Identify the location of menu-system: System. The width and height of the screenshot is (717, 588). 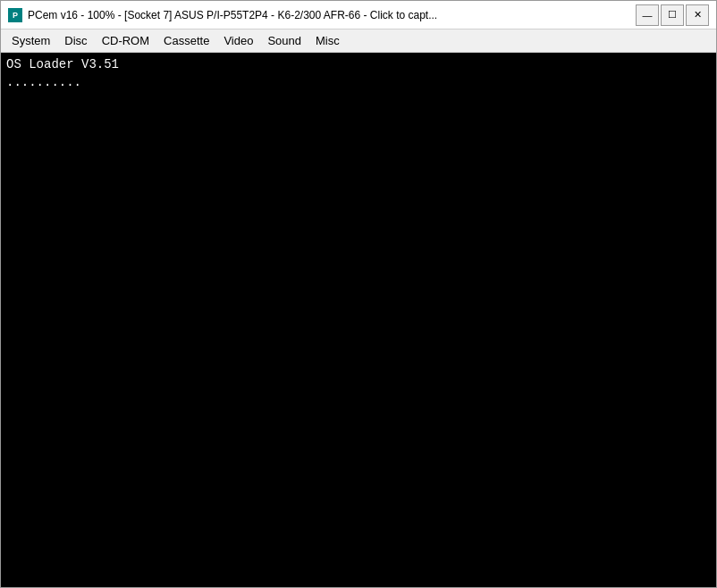
(30, 41).